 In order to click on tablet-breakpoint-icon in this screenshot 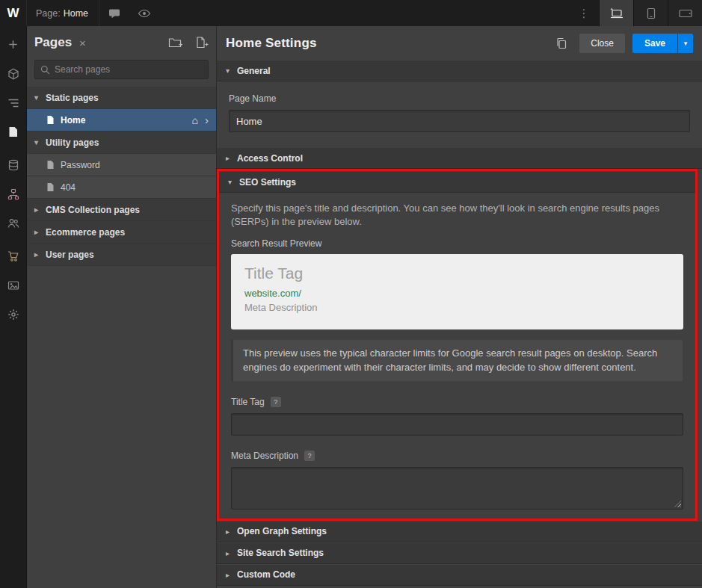, I will do `click(650, 13)`.